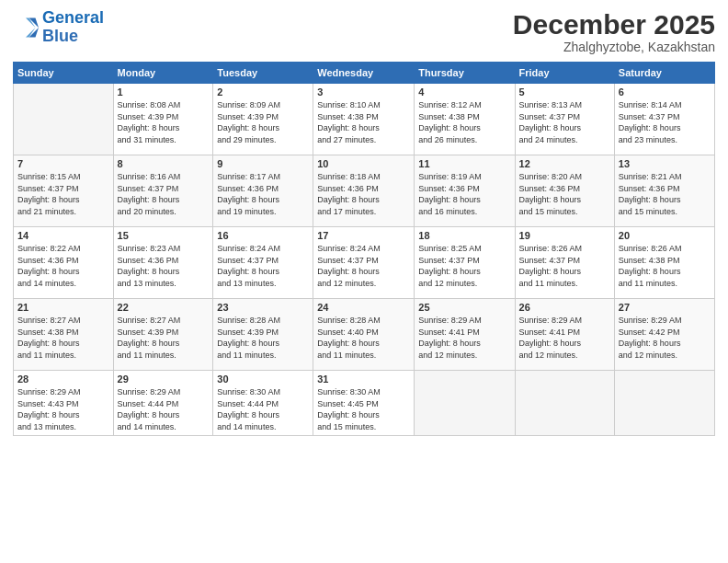 The image size is (728, 563). What do you see at coordinates (164, 266) in the screenshot?
I see `day-info: Sunrise: 8:23 AM Sunset: 4:36 PM Dayligh…` at bounding box center [164, 266].